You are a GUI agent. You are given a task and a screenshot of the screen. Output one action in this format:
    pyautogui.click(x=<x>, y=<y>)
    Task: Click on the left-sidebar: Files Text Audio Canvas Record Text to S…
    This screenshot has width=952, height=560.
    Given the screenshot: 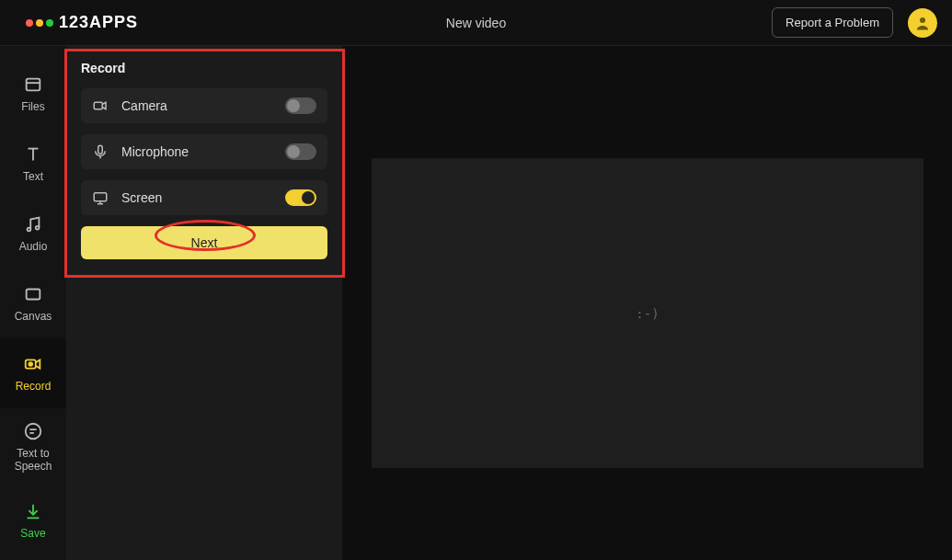 What is the action you would take?
    pyautogui.click(x=33, y=303)
    